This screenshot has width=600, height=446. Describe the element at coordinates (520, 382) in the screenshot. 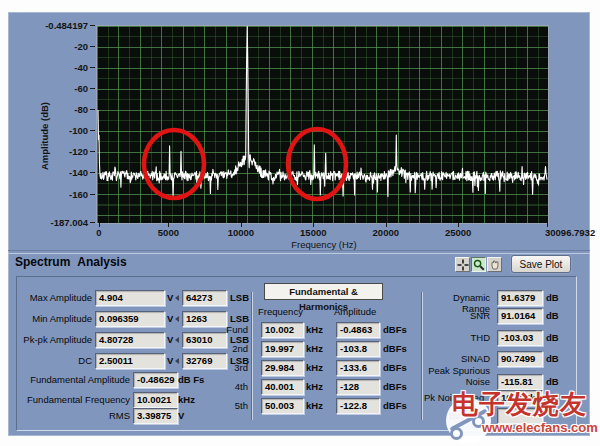

I see `peak-spurious-noise-value: -115.81` at that location.